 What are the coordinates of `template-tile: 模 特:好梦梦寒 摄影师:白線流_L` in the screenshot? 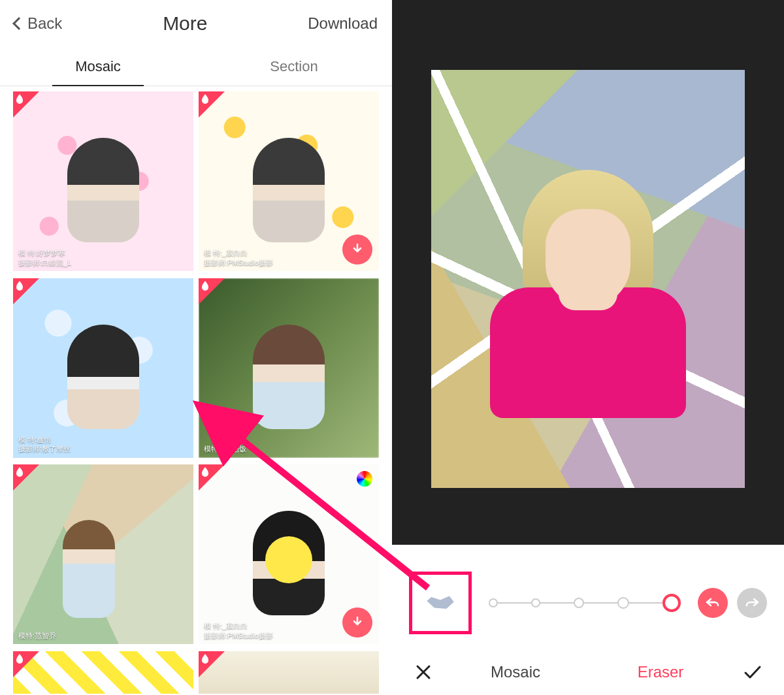 It's located at (103, 182).